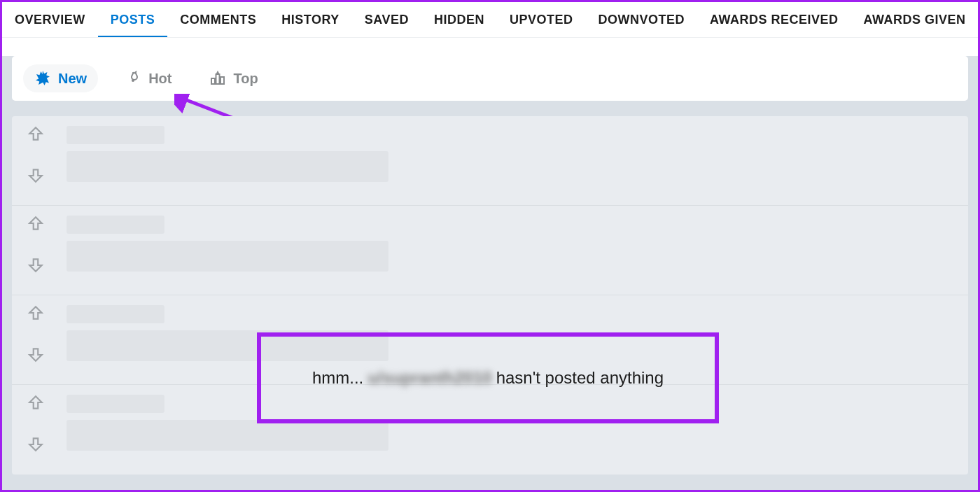  Describe the element at coordinates (73, 78) in the screenshot. I see `sort-new-label: New` at that location.